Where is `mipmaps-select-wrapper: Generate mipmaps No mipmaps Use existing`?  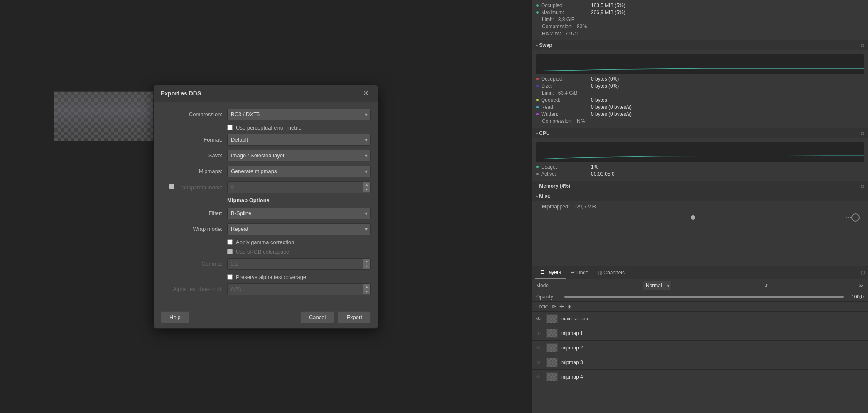 mipmaps-select-wrapper: Generate mipmaps No mipmaps Use existing is located at coordinates (299, 171).